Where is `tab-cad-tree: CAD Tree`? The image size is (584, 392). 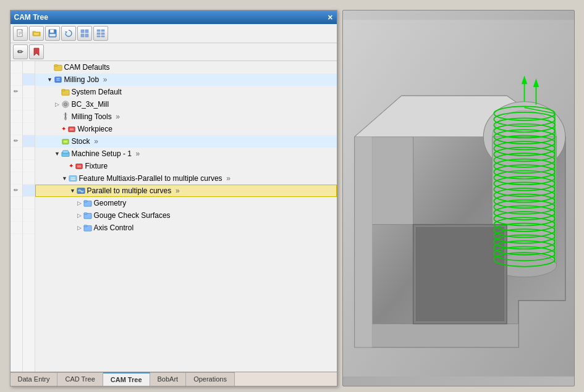 tab-cad-tree: CAD Tree is located at coordinates (80, 379).